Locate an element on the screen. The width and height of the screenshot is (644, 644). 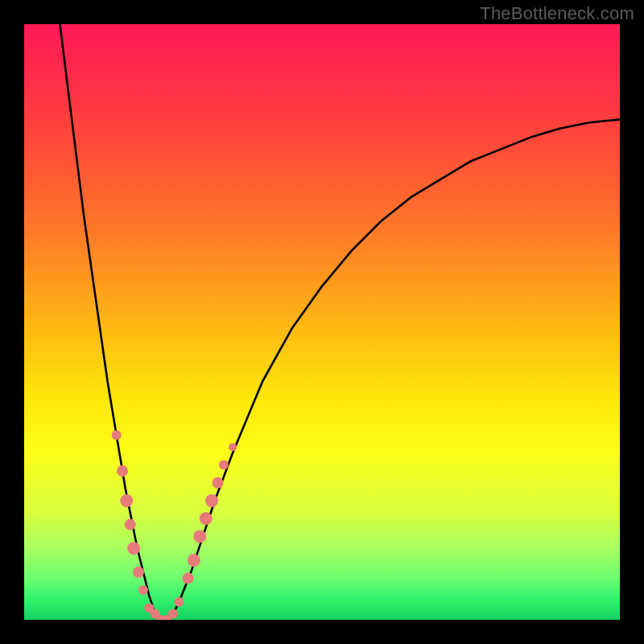
watermark-text: TheBottleneck.com is located at coordinates (557, 14).